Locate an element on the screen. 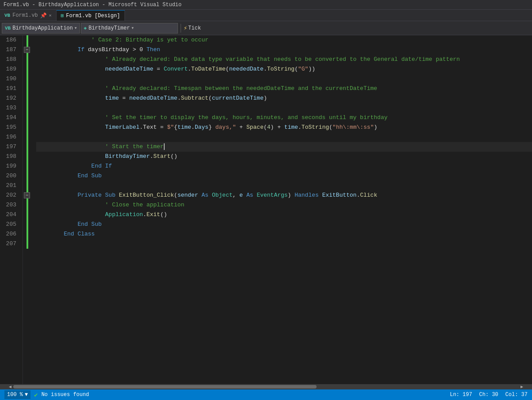 The width and height of the screenshot is (532, 400). title-bar: Form1.vb - BirthdayApplication - Microso… is located at coordinates (266, 5).